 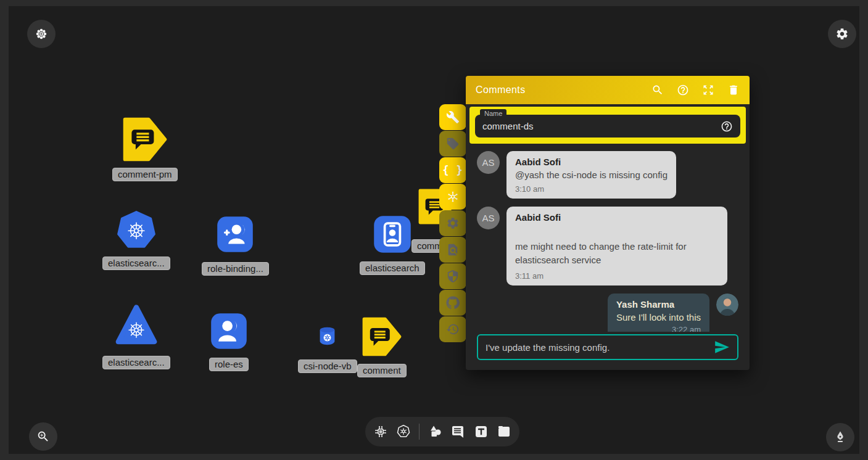 What do you see at coordinates (392, 268) in the screenshot?
I see `node-label: elasticsearch` at bounding box center [392, 268].